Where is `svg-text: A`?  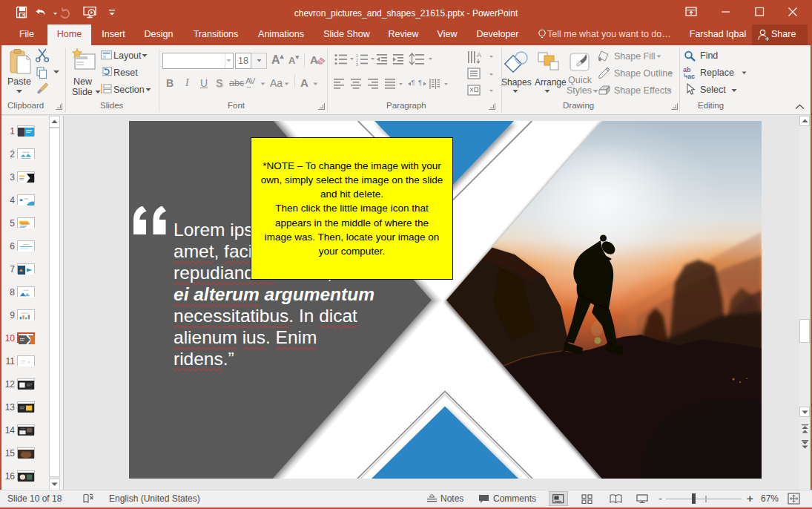 svg-text: A is located at coordinates (479, 55).